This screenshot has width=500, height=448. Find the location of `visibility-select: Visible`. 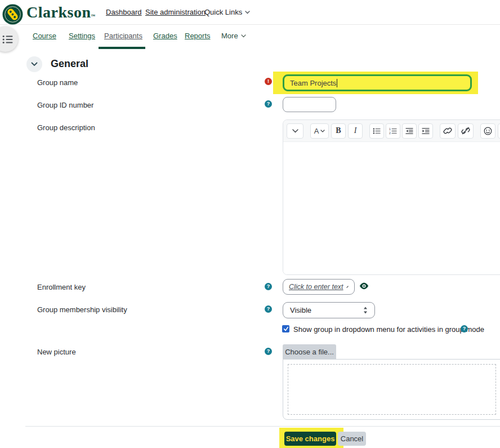

visibility-select: Visible is located at coordinates (329, 310).